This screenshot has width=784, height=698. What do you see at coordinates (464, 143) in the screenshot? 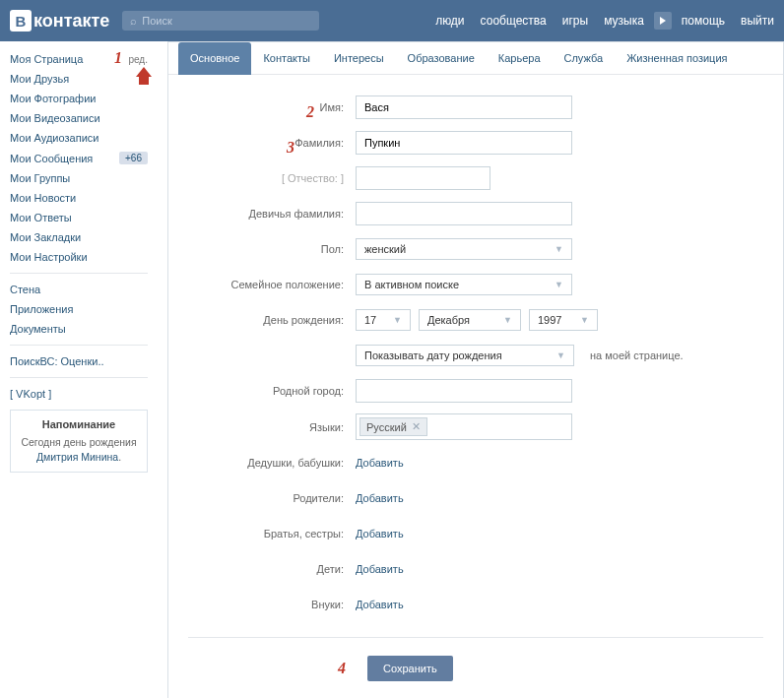
I see `surname-input` at bounding box center [464, 143].